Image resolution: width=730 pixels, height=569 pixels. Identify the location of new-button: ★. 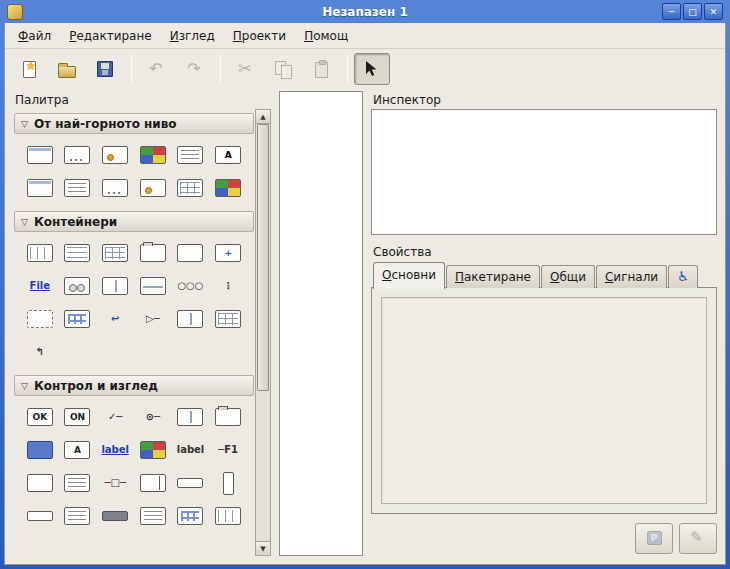
(29, 69).